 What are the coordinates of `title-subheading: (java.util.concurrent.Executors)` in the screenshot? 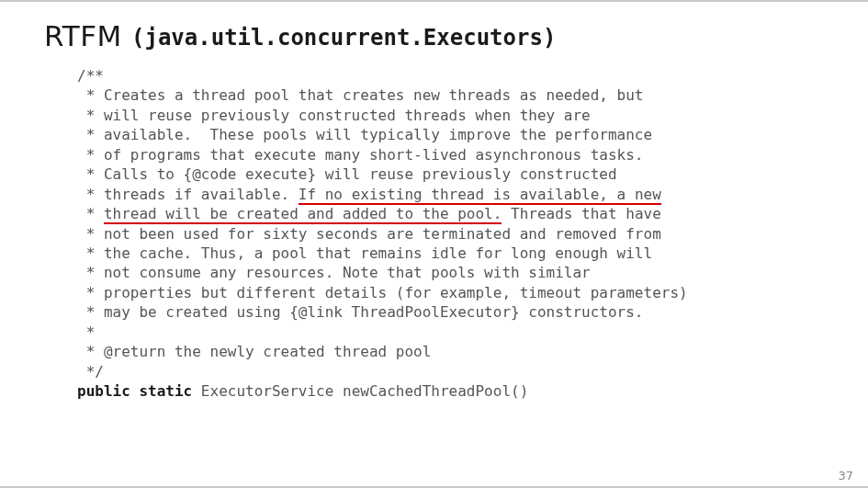 It's located at (344, 38).